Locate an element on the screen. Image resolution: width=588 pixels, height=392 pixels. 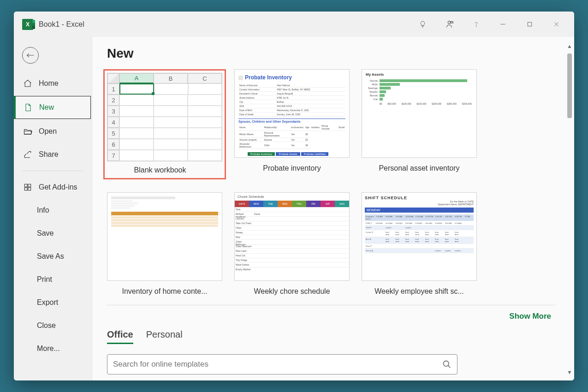
template-thumbnail: Probate Inventory Name of ExecutorAlan H… is located at coordinates (292, 113).